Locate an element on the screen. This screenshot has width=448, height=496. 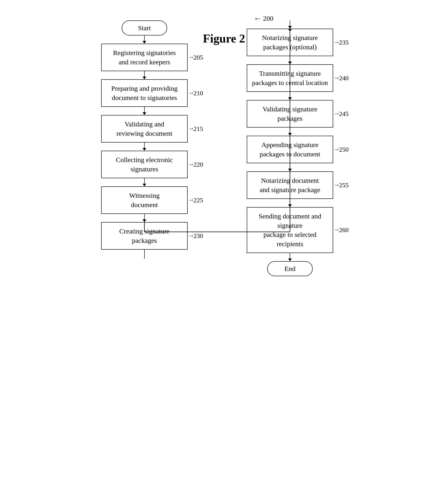
figure-label: Figure 2 is located at coordinates (224, 38).